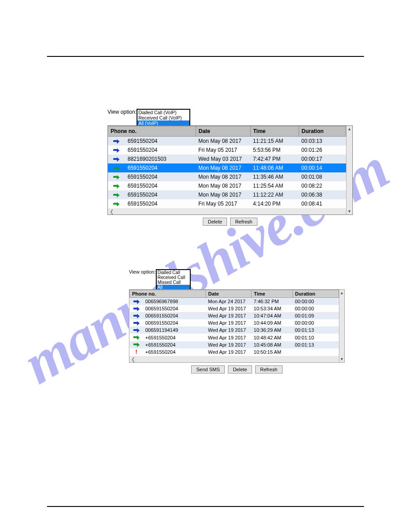  I want to click on table-row: !+6591550204Wed Apr 19 201710:50:15 AM, so click(235, 352).